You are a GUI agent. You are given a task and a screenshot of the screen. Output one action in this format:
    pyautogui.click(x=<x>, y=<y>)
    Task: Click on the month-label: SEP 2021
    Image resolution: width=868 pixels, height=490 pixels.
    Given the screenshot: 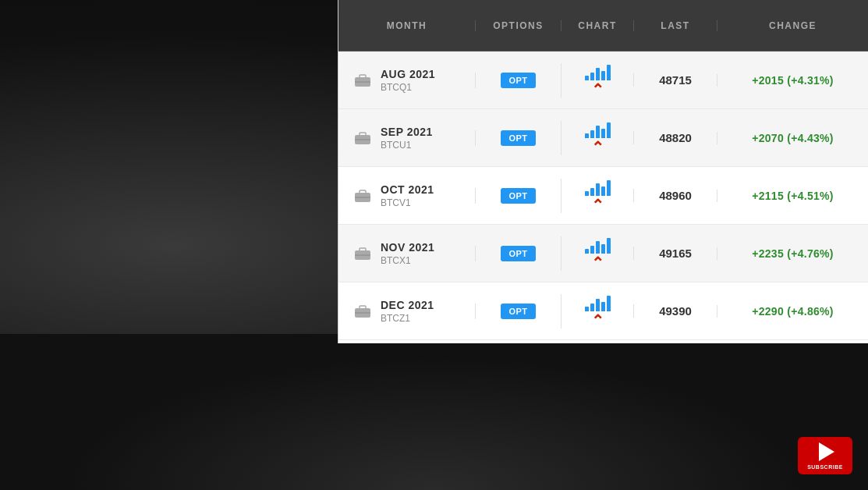 What is the action you would take?
    pyautogui.click(x=407, y=132)
    